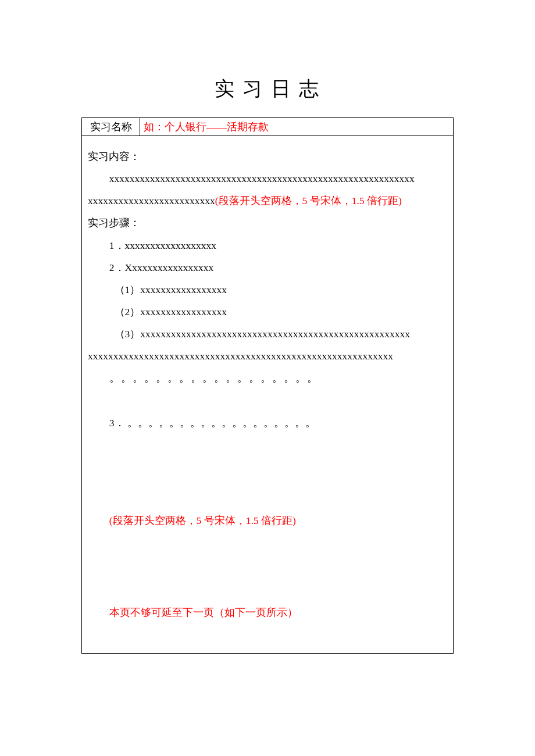 Image resolution: width=535 pixels, height=756 pixels. What do you see at coordinates (278, 378) in the screenshot?
I see `dots-row-1: 。。。。。。。。。。。。。。。。。。` at bounding box center [278, 378].